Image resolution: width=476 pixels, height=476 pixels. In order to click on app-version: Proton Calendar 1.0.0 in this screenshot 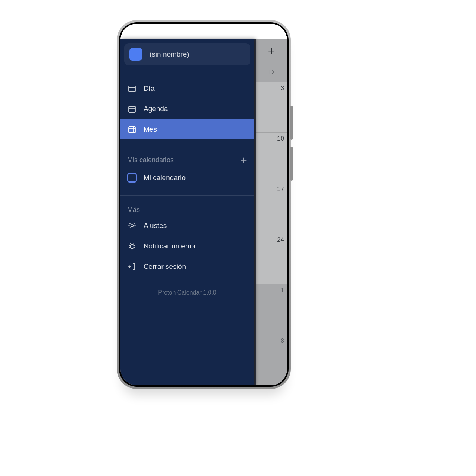, I will do `click(187, 293)`.